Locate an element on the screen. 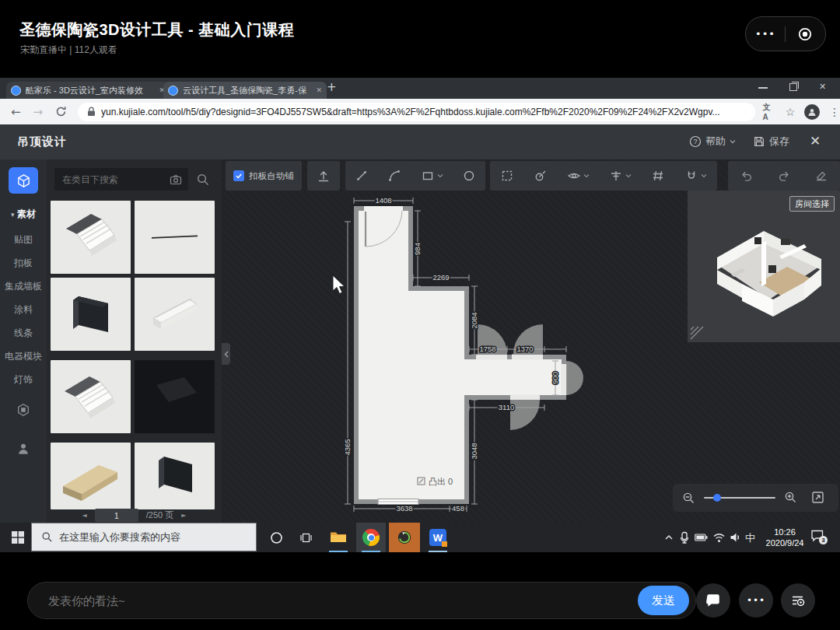 This screenshot has height=630, width=840. floorplan-3d-render is located at coordinates (764, 266).